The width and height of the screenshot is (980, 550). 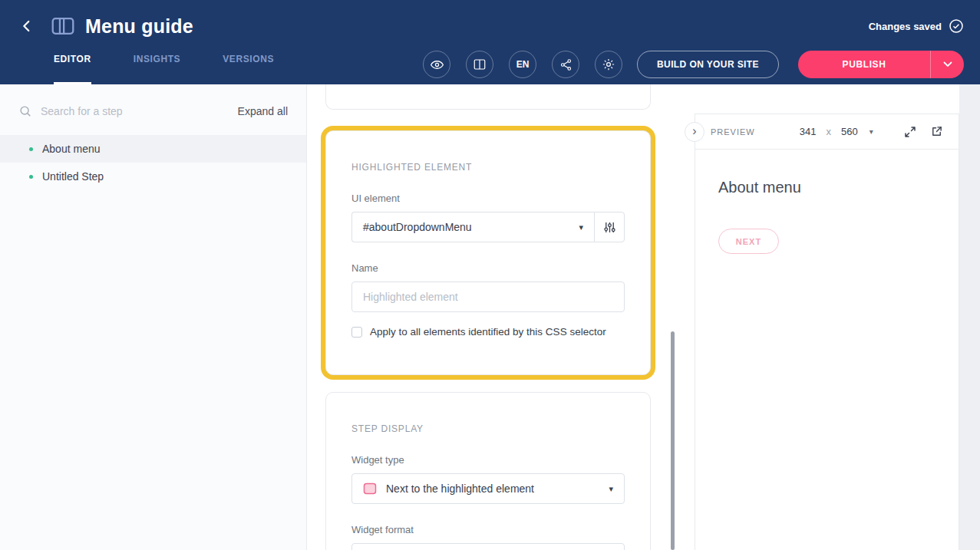 I want to click on preview-label: PREVIEW, so click(x=733, y=132).